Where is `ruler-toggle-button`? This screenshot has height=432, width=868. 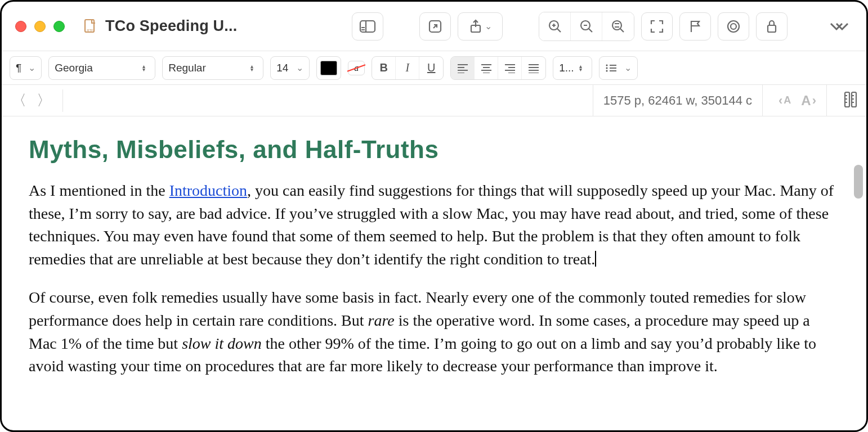 ruler-toggle-button is located at coordinates (851, 101).